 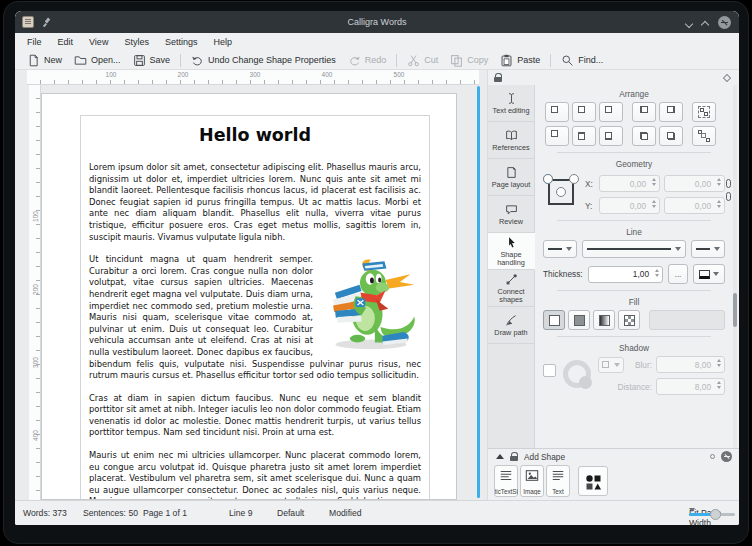 What do you see at coordinates (98, 42) in the screenshot?
I see `menu-view: View` at bounding box center [98, 42].